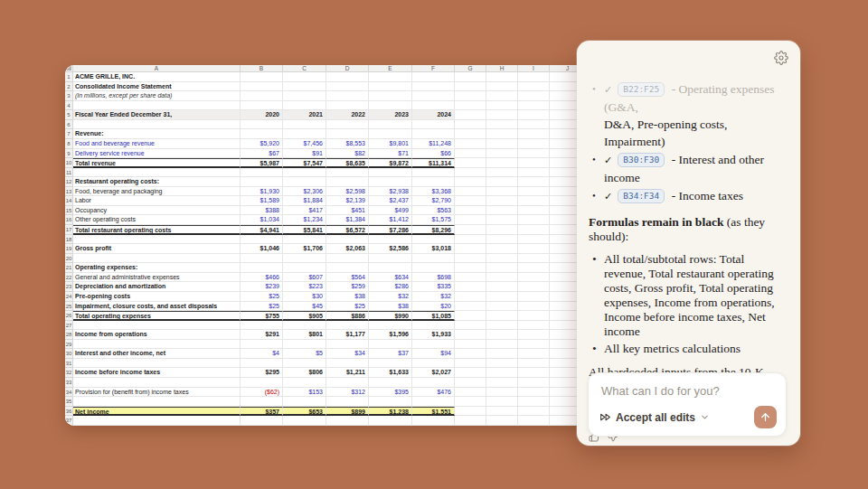 The width and height of the screenshot is (868, 489). I want to click on cell-H30, so click(503, 354).